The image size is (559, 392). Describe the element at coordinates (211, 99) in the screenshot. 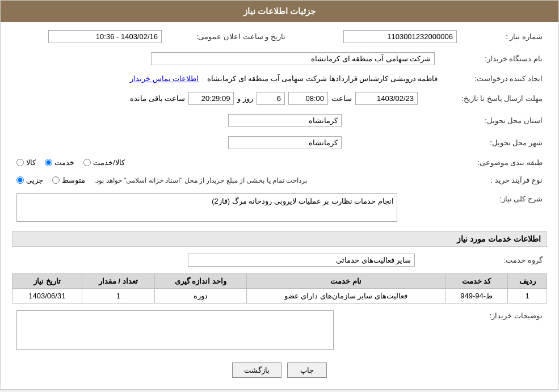

I see `response-remaining-input: 20:29:09` at that location.